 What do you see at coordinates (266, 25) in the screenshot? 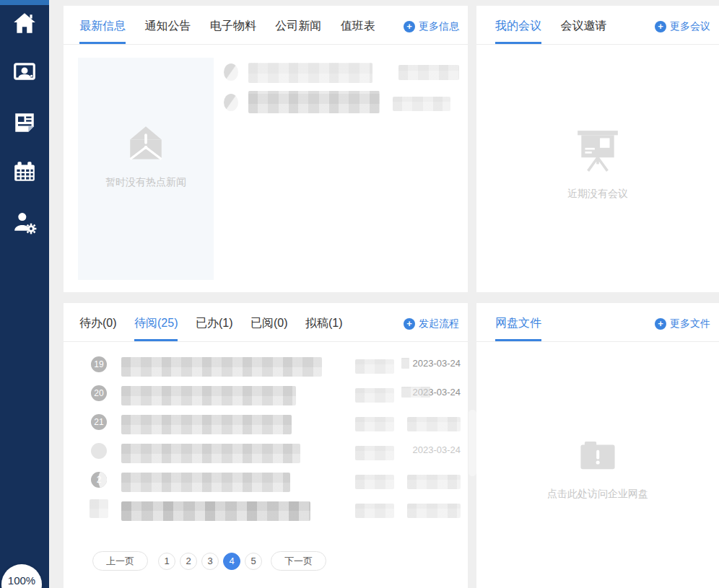
I see `news-panel-tabbar: 最新信息 通知公告 电子物料 公司新闻 值班表 更多信息` at bounding box center [266, 25].